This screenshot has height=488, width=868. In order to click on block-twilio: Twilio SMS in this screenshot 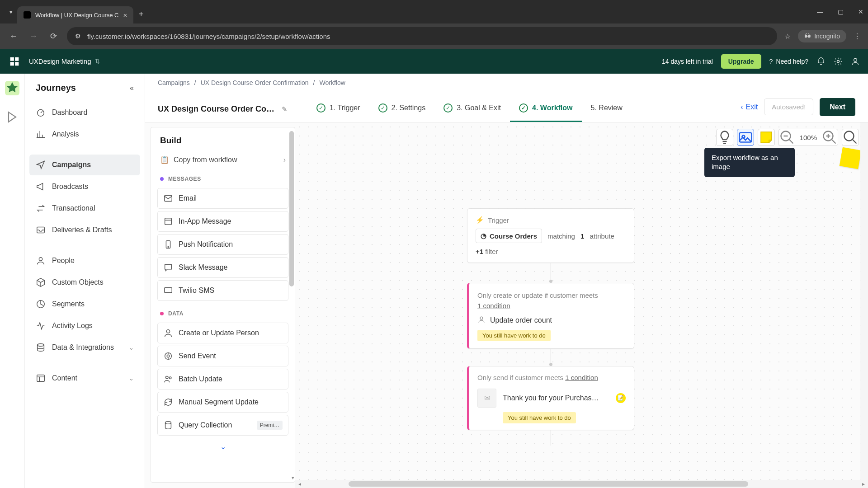, I will do `click(223, 291)`.